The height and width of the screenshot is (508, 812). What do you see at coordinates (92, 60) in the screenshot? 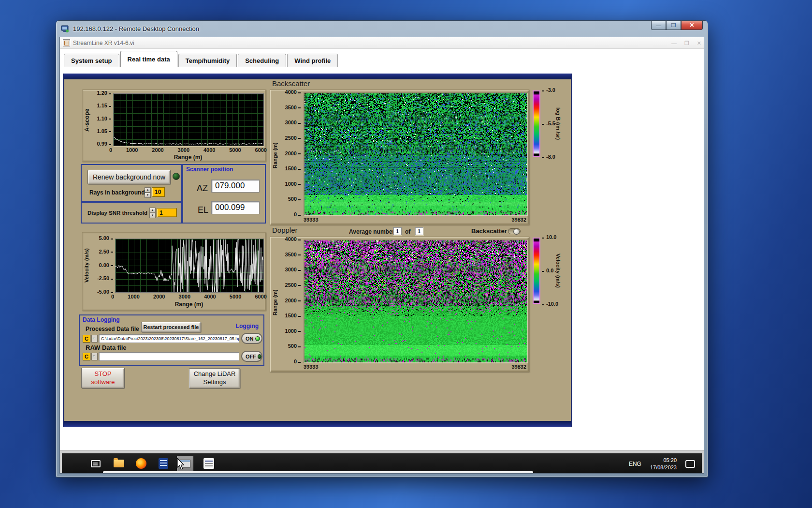
I see `tab-system-setup: System setup` at bounding box center [92, 60].